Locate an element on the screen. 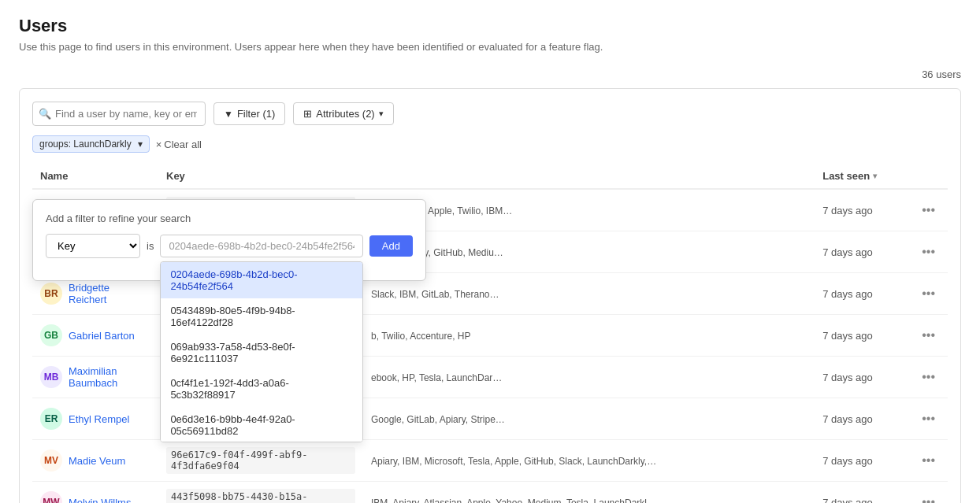  cell-actions-user8: ••• is located at coordinates (928, 493).